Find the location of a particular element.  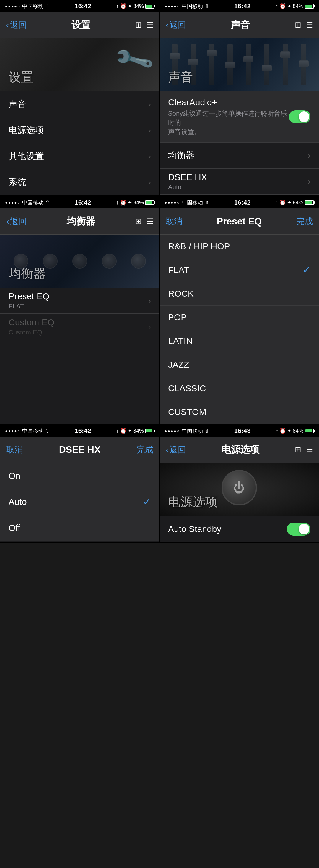

dsee-option-label: Off is located at coordinates (14, 528).